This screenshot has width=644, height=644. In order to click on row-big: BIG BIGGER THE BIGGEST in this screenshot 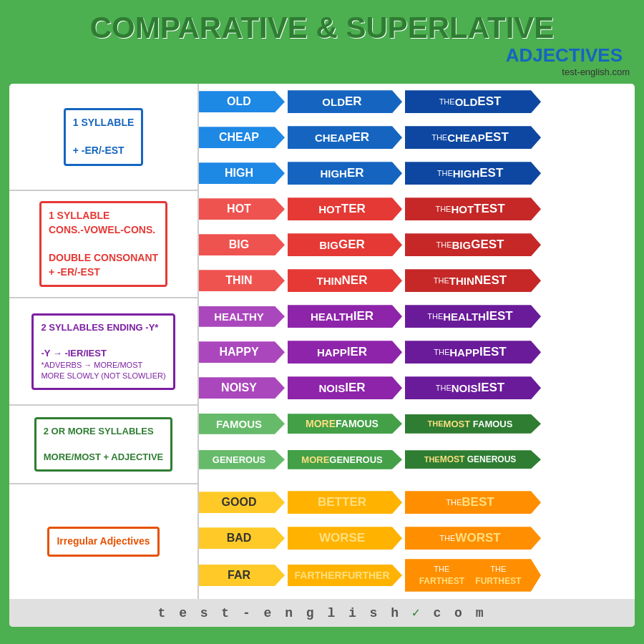, I will do `click(416, 245)`.